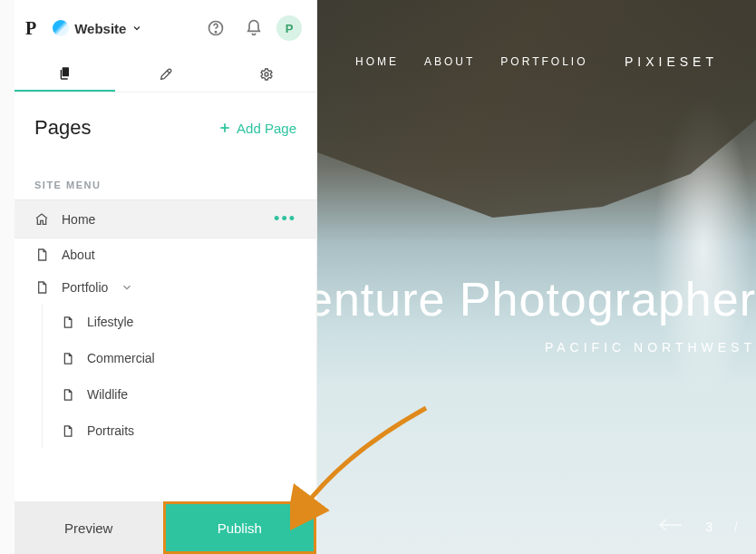 The width and height of the screenshot is (756, 554). Describe the element at coordinates (182, 358) in the screenshot. I see `subpage-commercial: Commercial` at that location.